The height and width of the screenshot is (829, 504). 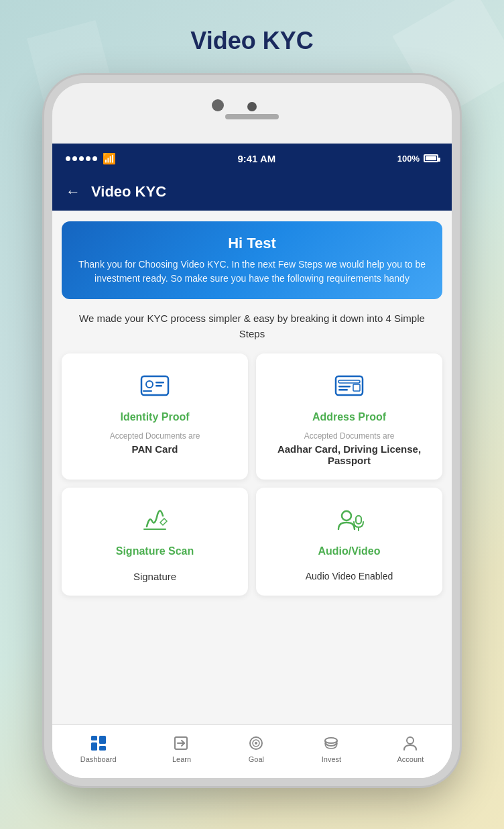 What do you see at coordinates (155, 417) in the screenshot?
I see `identity-proof-card: Identity Proof Accepted Documents are PA…` at bounding box center [155, 417].